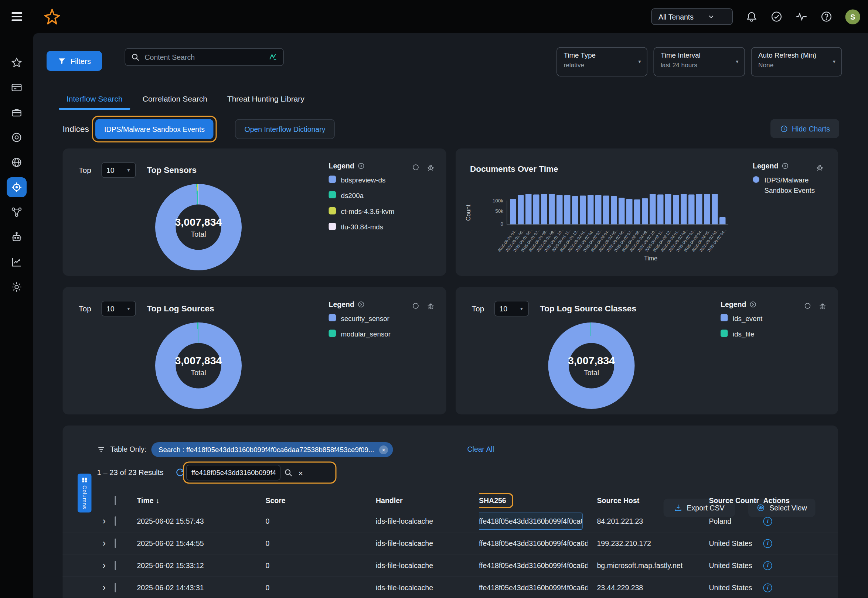 The height and width of the screenshot is (598, 868). What do you see at coordinates (175, 99) in the screenshot?
I see `tab-correlation-search: Correlation Search` at bounding box center [175, 99].